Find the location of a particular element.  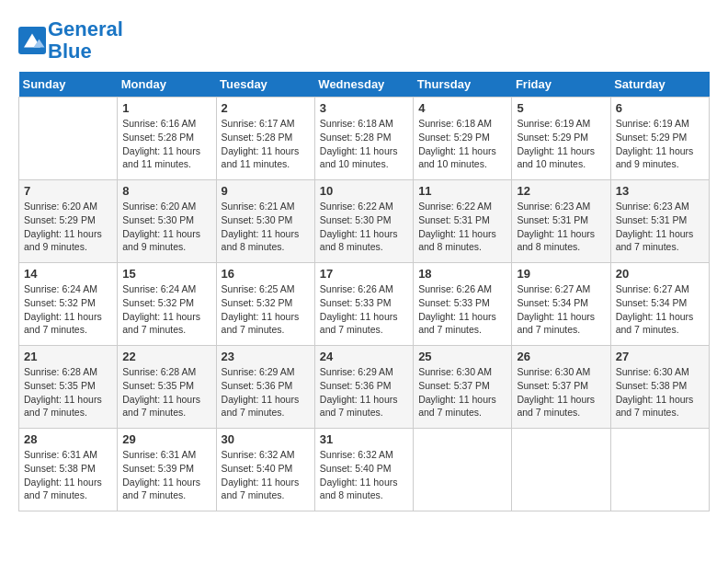

calendar-cell: 14Sunrise: 6:24 AM Sunset: 5:32 PM Dayli… is located at coordinates (68, 304).